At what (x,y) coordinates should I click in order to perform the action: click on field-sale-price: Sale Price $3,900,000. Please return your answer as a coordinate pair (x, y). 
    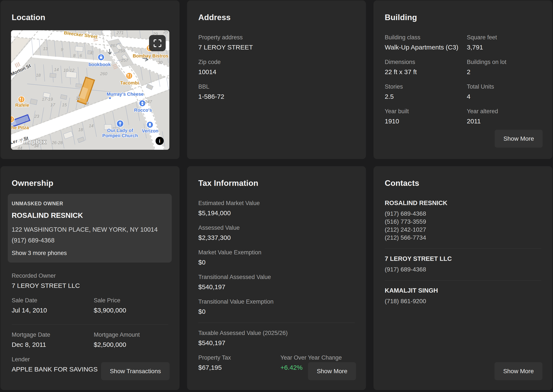
    Looking at the image, I should click on (131, 306).